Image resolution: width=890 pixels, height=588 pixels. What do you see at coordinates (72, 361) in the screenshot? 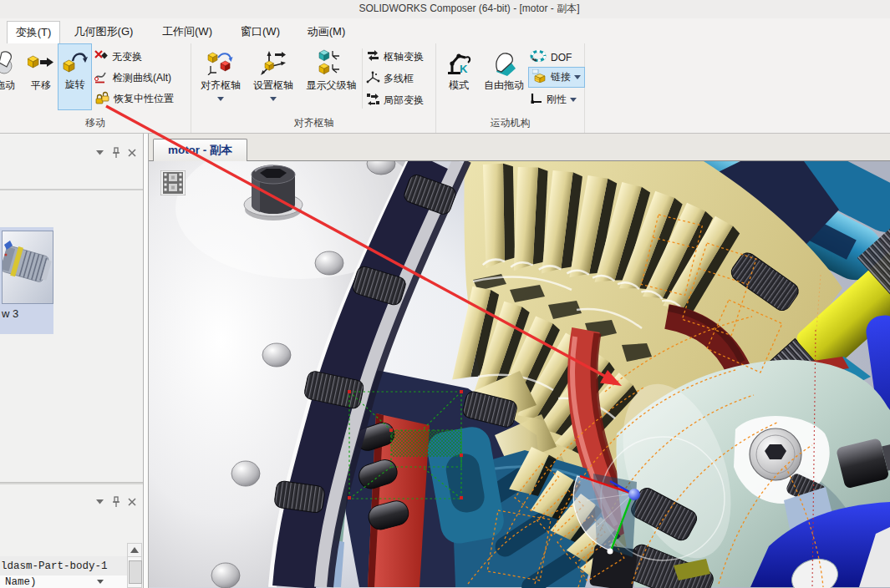
I see `left-sidebar: w 3 ldasm-Part-body-1 Name)` at bounding box center [72, 361].